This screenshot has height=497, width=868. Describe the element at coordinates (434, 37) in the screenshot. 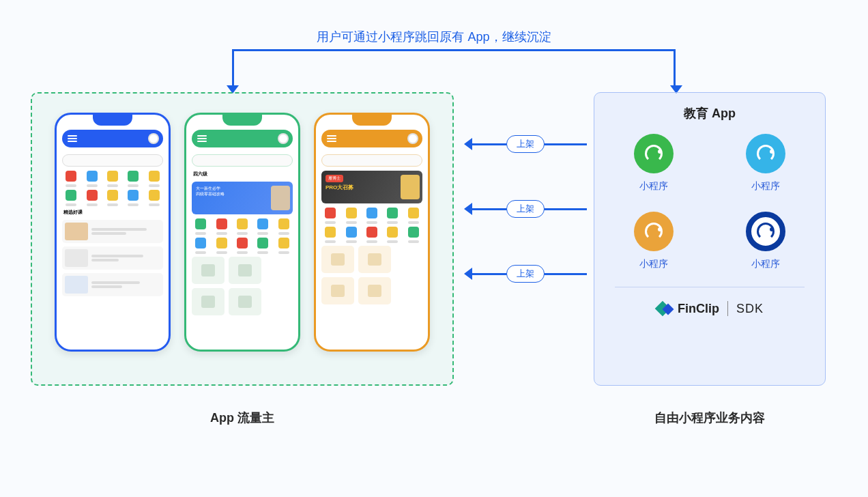

I see `top-callout: 用户可通过小程序跳回原有 App，继续沉淀` at that location.